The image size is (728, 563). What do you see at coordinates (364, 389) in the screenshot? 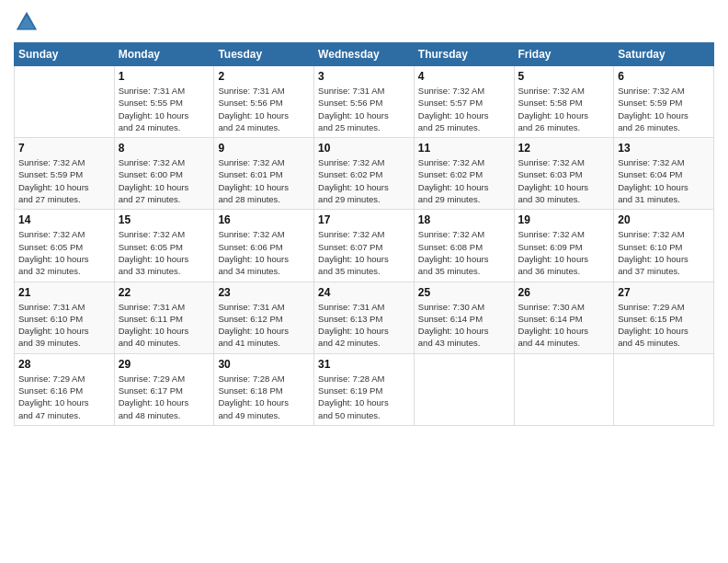
I see `calendar-cell: 31Sunrise: 7:28 AM Sunset: 6:19 PM Dayli…` at bounding box center [364, 389].